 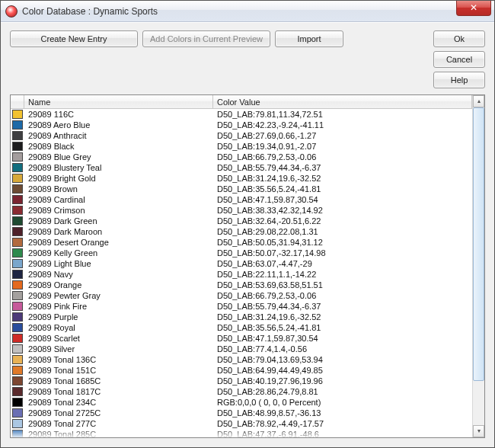 I want to click on color-value-cell: D50_LAB:50.07,-32.17,14.98, so click(x=343, y=253).